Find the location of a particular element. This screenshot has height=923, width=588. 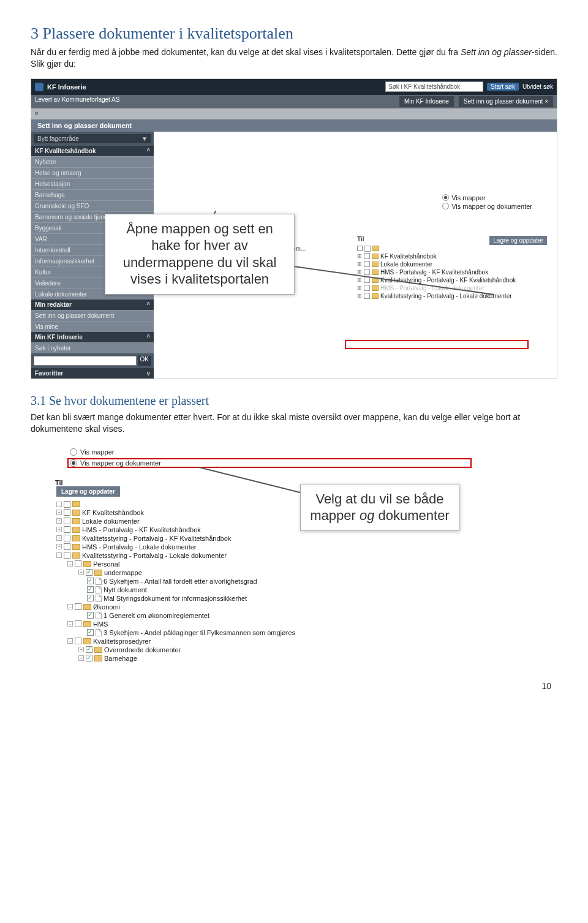

tab-sett-inn-og-plasser: Sett inn og plasser dokument × is located at coordinates (506, 102).